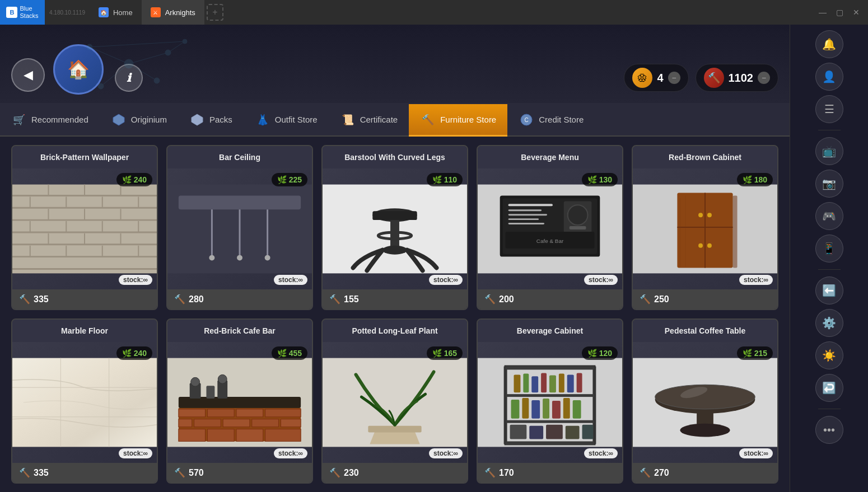 The height and width of the screenshot is (492, 868). Describe the element at coordinates (290, 180) in the screenshot. I see `leaf-badge-1: 🌿 225` at that location.